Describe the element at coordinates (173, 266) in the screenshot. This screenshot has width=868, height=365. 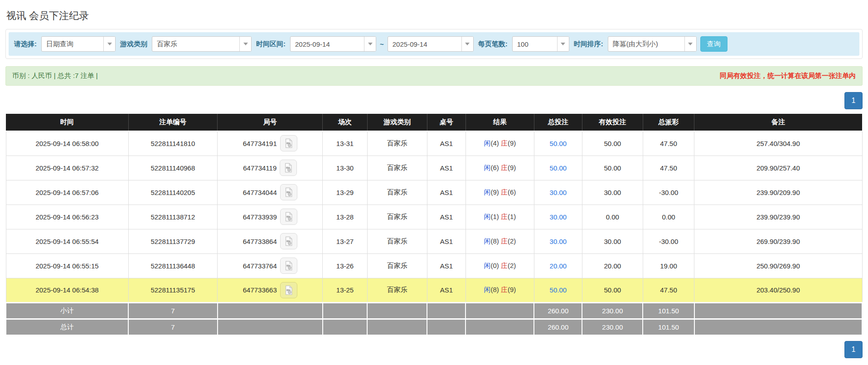
I see `cell-bet-id: 522811136448` at that location.